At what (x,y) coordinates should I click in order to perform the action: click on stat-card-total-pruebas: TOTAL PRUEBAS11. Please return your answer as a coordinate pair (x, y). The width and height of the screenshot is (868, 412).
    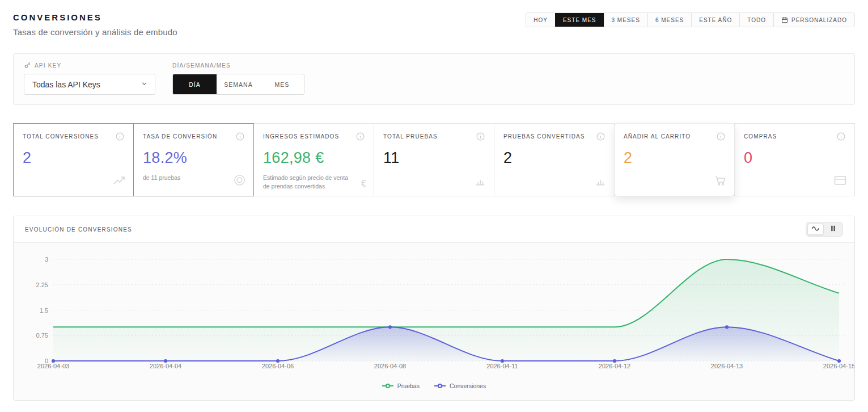
    Looking at the image, I should click on (434, 160).